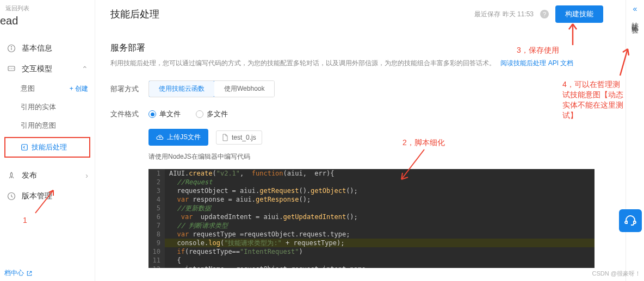  I want to click on file-format-radios: 单文件 多文件, so click(188, 114).